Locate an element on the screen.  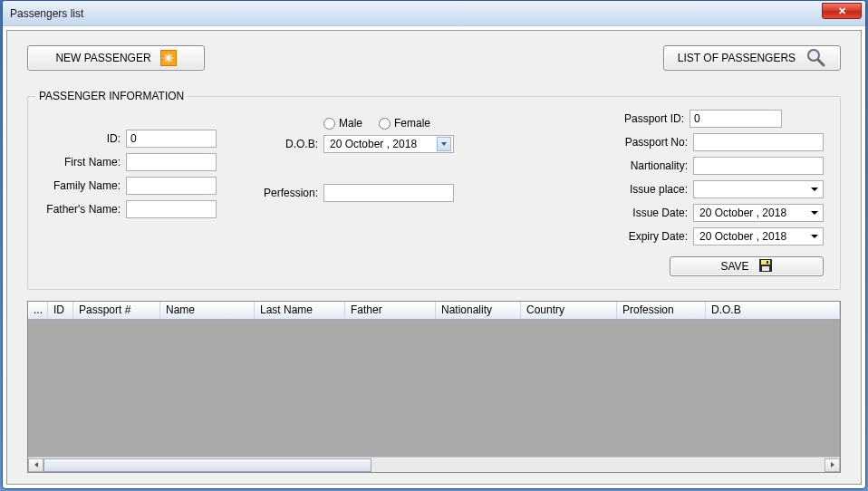
label-nationality: Nartionality: is located at coordinates (651, 166).